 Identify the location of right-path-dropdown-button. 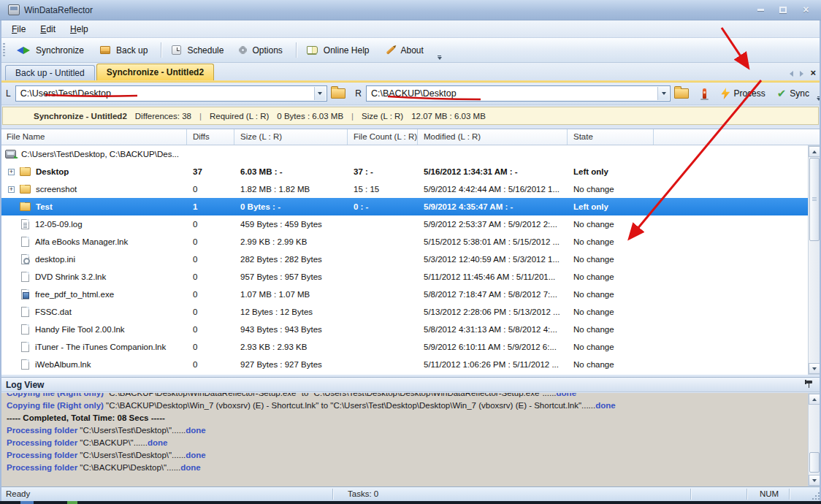
(663, 93).